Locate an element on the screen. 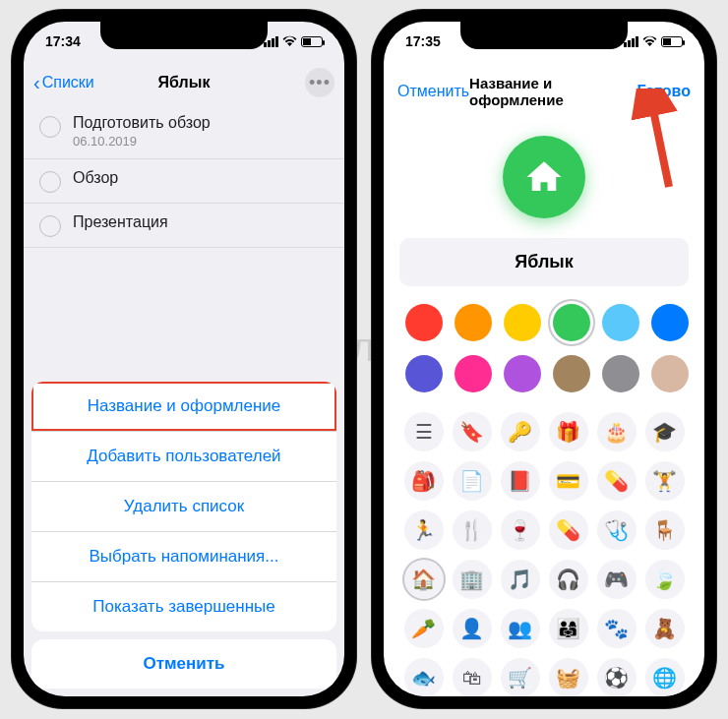 The height and width of the screenshot is (719, 728). wine-glass-icon: 🍷 is located at coordinates (520, 530).